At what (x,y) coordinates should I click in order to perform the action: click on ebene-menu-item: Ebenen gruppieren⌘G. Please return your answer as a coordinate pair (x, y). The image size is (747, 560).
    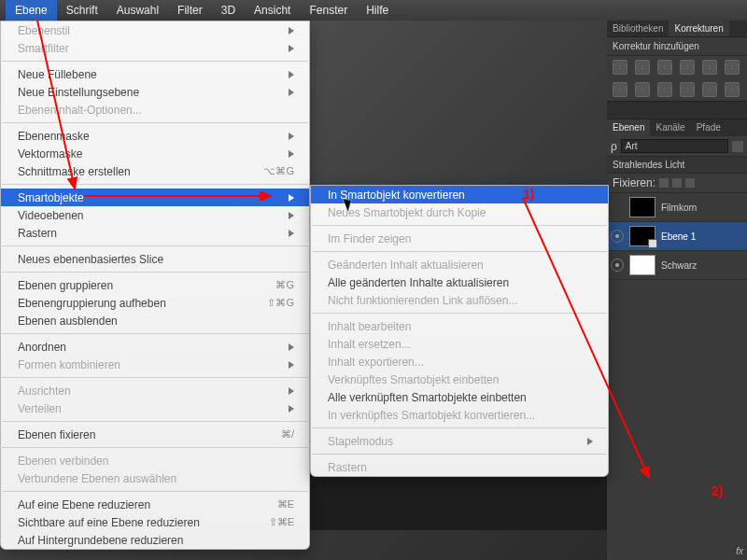
    Looking at the image, I should click on (155, 286).